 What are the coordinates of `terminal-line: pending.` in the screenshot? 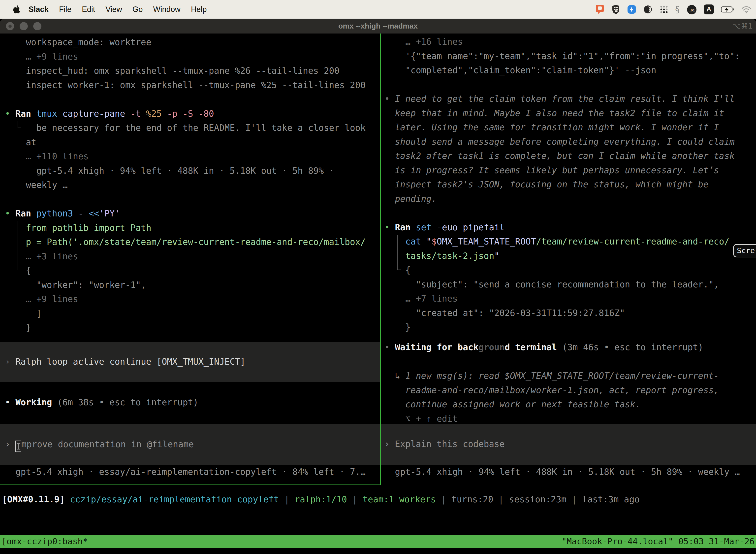 It's located at (570, 199).